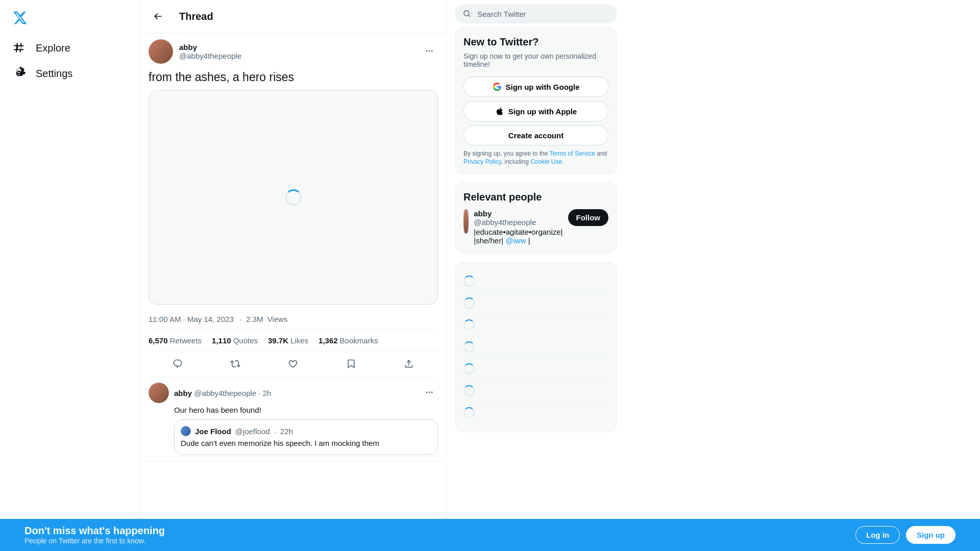 The width and height of the screenshot is (980, 551). Describe the element at coordinates (306, 437) in the screenshot. I see `quoted-tweet: Joe Flood @joeflood · 22h Dude can't eve…` at that location.